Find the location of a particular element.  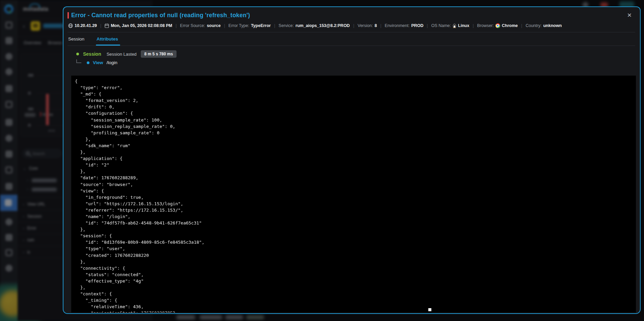

session-tree-root: Session Session Lasted 8 m 5 s 780 ms is located at coordinates (356, 54).